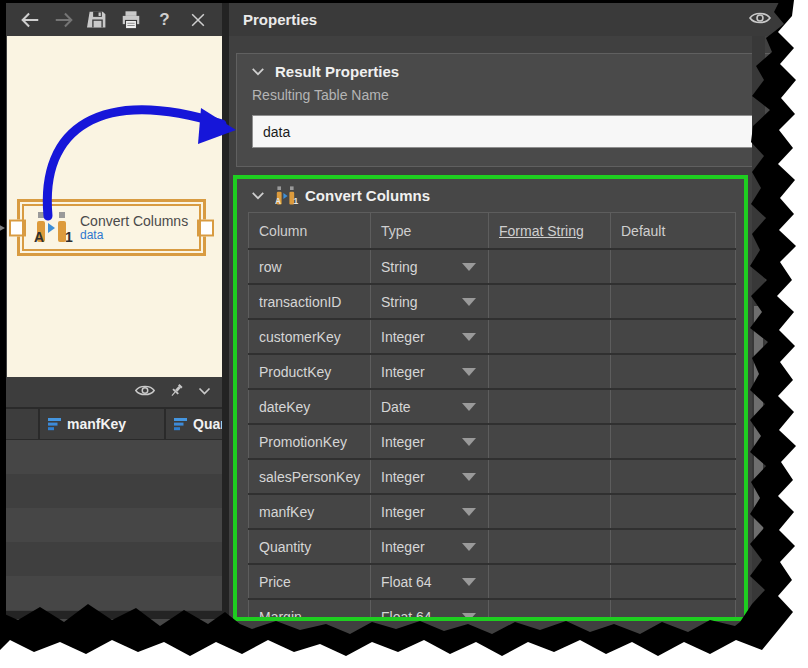  I want to click on save-button, so click(97, 20).